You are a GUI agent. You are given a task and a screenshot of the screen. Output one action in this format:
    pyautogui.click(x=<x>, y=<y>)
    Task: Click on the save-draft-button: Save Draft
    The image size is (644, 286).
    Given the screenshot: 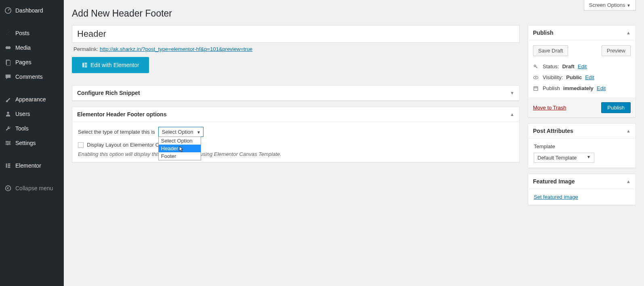 What is the action you would take?
    pyautogui.click(x=551, y=51)
    